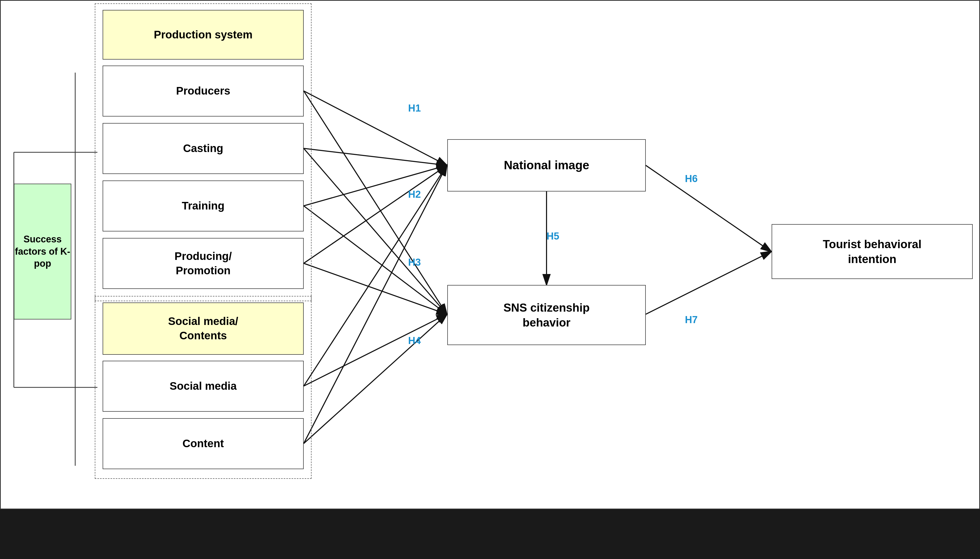 The width and height of the screenshot is (980, 559). What do you see at coordinates (203, 386) in the screenshot?
I see `social-media-box: Social media` at bounding box center [203, 386].